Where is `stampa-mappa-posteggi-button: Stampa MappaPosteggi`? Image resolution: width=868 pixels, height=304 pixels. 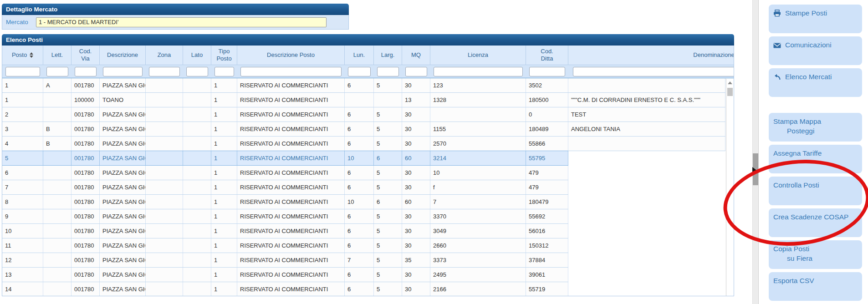 stampa-mappa-posteggi-button: Stampa MappaPosteggi is located at coordinates (815, 127).